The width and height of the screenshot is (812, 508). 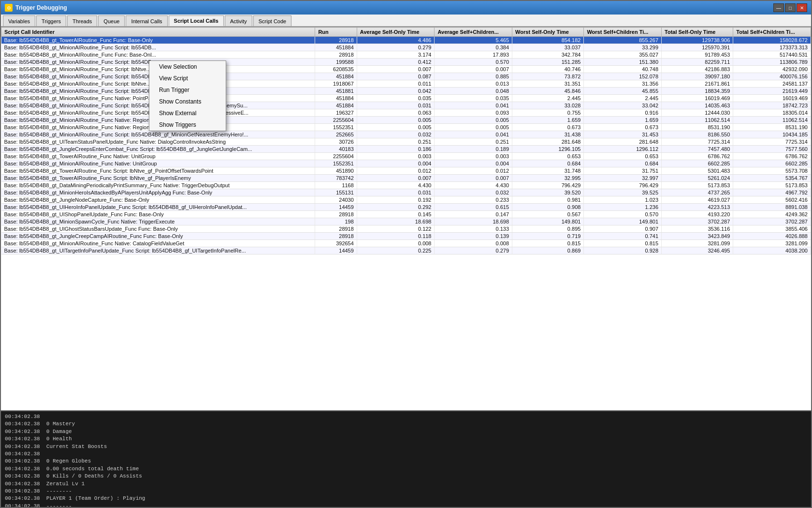 What do you see at coordinates (406, 142) in the screenshot?
I see `table-row: Base: lb554DB4B8_gt_UITeamStatusPanelUpd…` at bounding box center [406, 142].